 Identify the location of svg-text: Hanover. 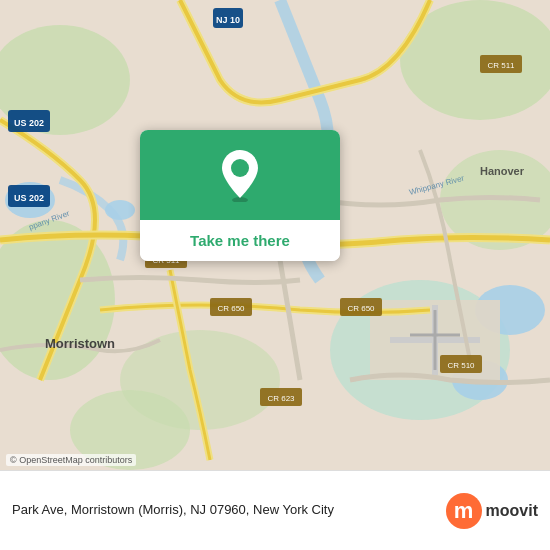
(502, 171).